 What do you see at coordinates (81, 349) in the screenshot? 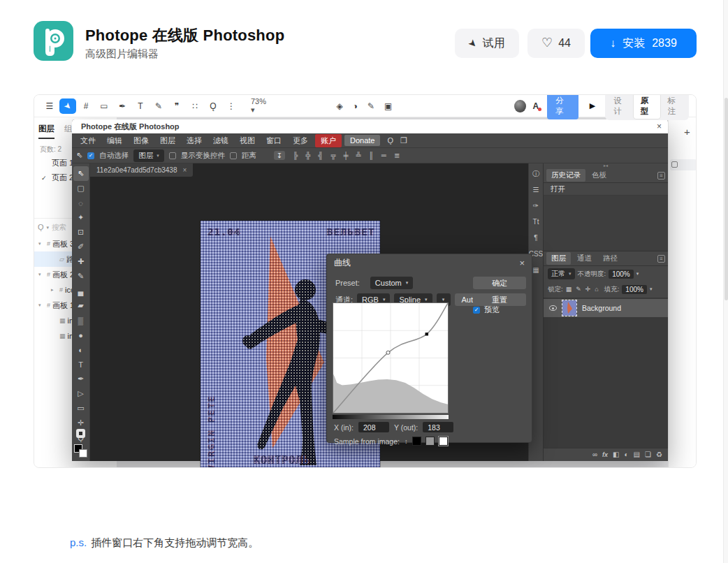
I see `tool-button: ◐` at bounding box center [81, 349].